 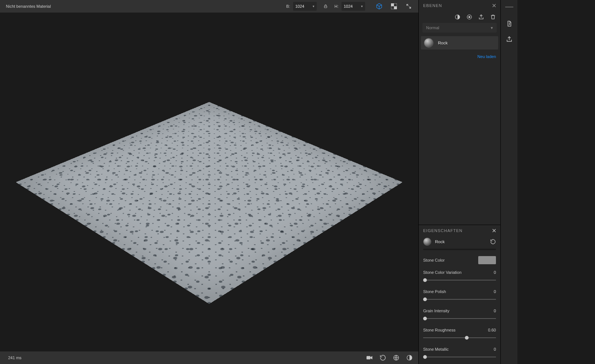 I want to click on lock-icon, so click(x=326, y=6).